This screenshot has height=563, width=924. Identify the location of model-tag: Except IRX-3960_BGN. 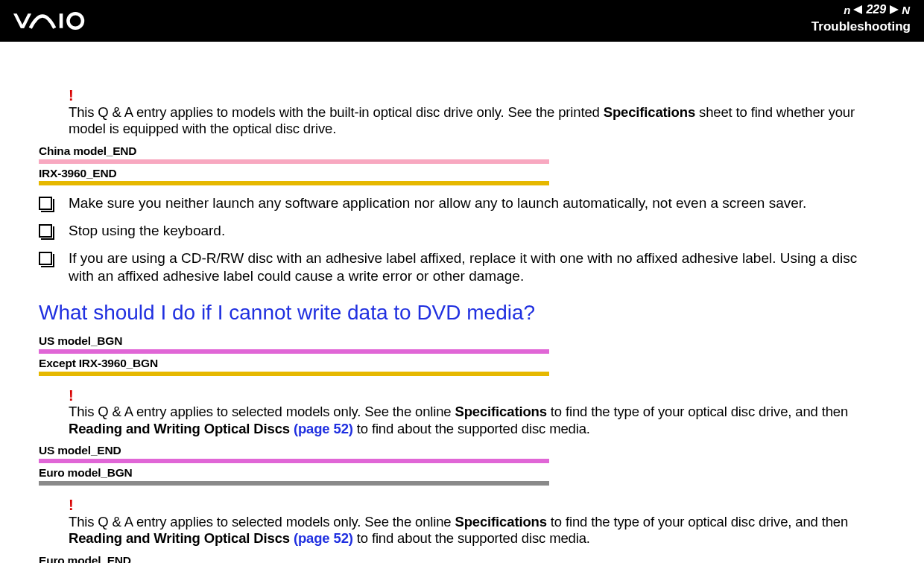
(462, 366).